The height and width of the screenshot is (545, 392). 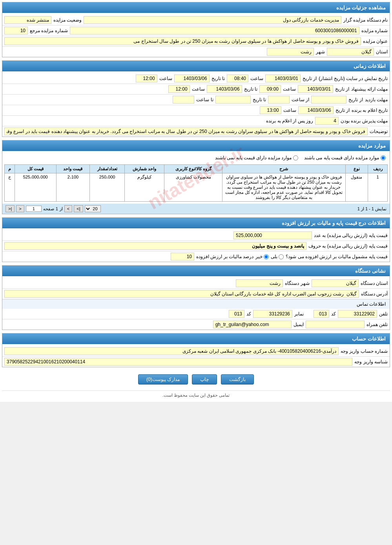 What do you see at coordinates (68, 209) in the screenshot?
I see `next-page-btn: >` at bounding box center [68, 209].